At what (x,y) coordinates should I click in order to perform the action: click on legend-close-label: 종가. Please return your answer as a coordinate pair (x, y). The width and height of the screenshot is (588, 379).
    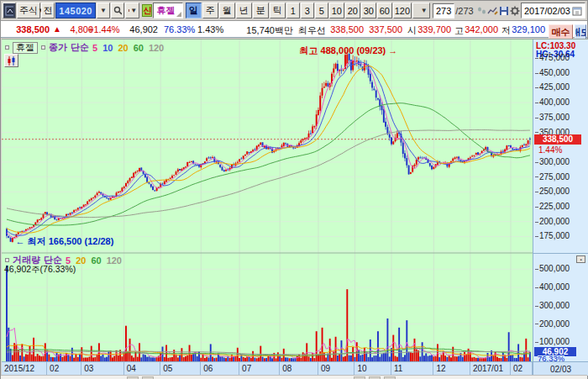
    Looking at the image, I should click on (58, 47).